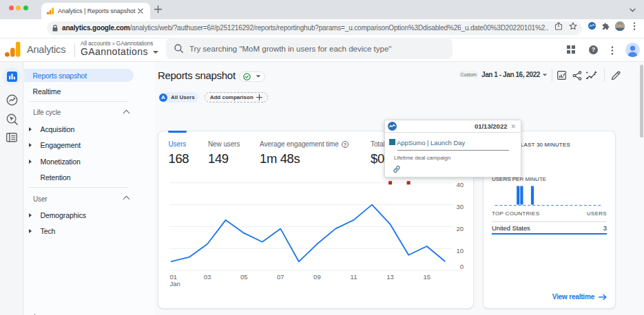 The width and height of the screenshot is (644, 315). Describe the element at coordinates (79, 102) in the screenshot. I see `nav-divider` at that location.